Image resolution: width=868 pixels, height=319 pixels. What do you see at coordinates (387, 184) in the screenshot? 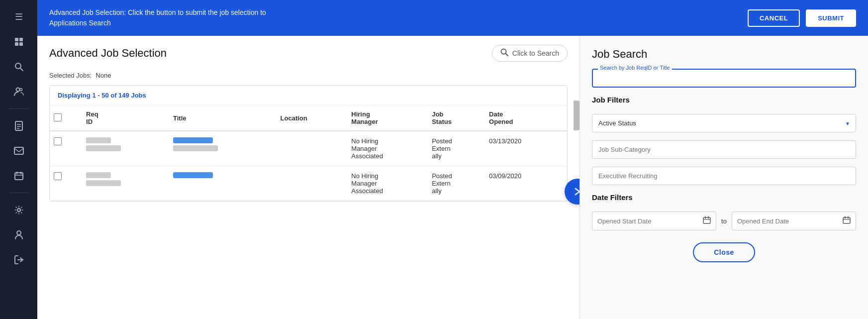
I see `row2-hiring-manager: No HiringManagerAssociated` at bounding box center [387, 184].